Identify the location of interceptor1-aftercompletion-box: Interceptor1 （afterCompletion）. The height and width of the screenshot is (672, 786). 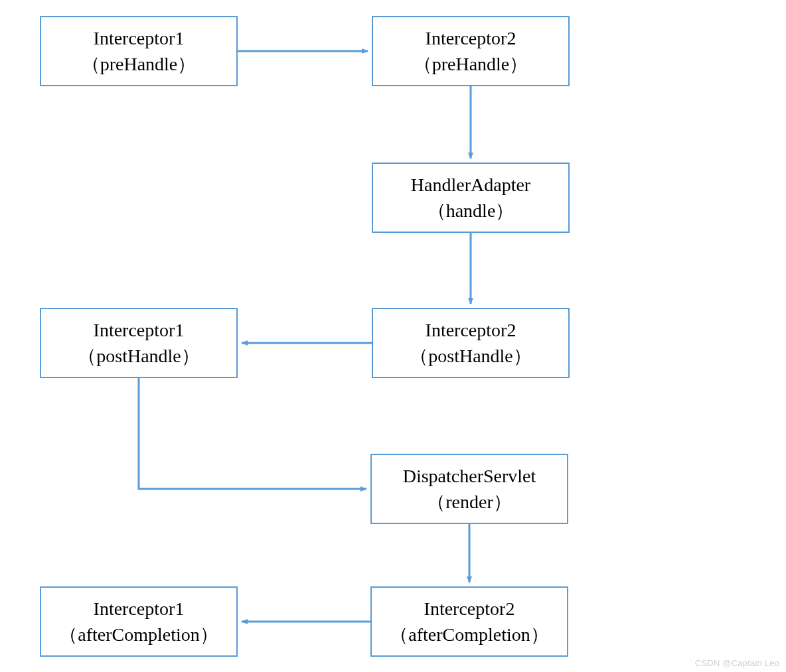
(139, 622).